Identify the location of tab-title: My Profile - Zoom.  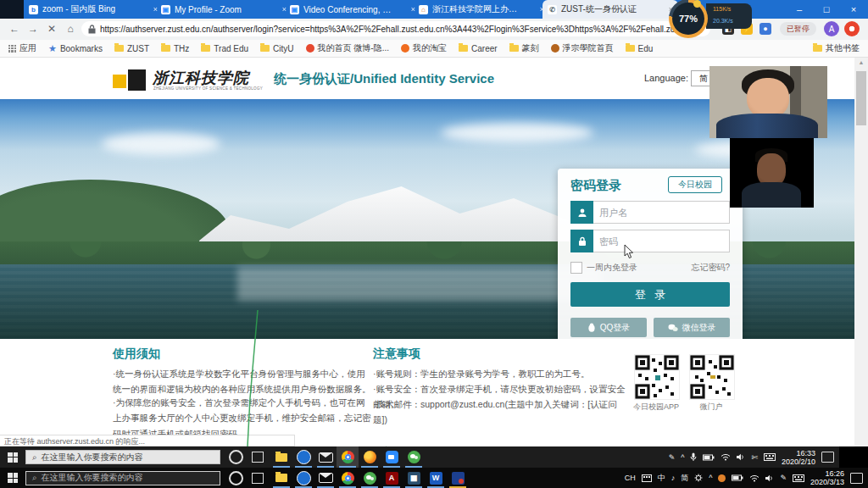
(209, 10).